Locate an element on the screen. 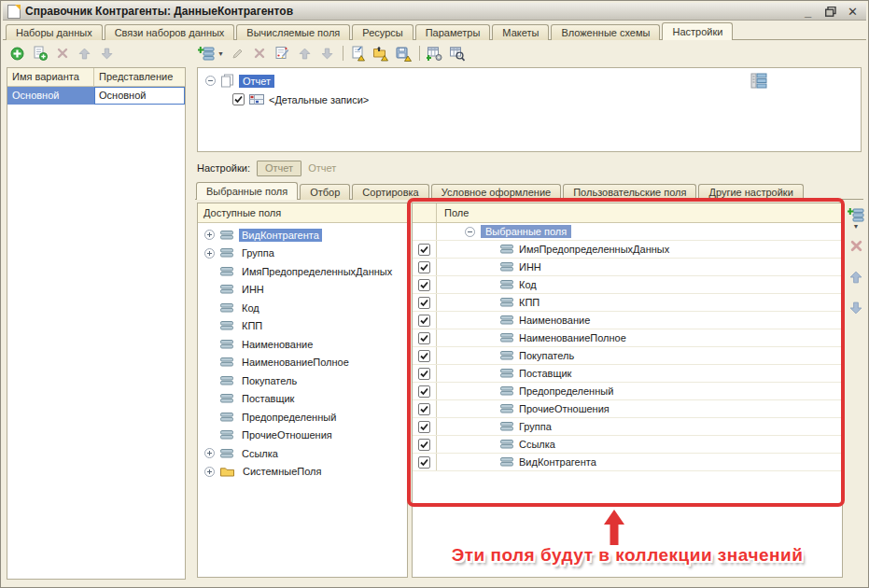  add-field-dropdown: ▼ is located at coordinates (857, 226).